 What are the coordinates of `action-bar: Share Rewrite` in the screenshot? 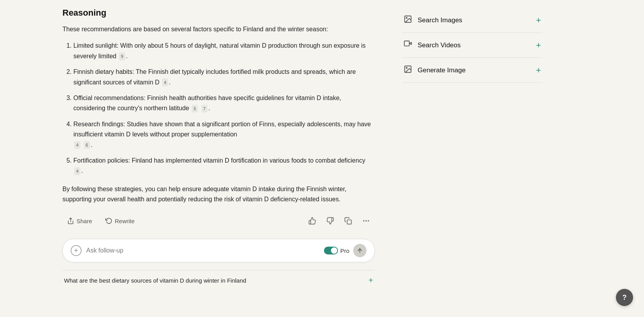 It's located at (219, 221).